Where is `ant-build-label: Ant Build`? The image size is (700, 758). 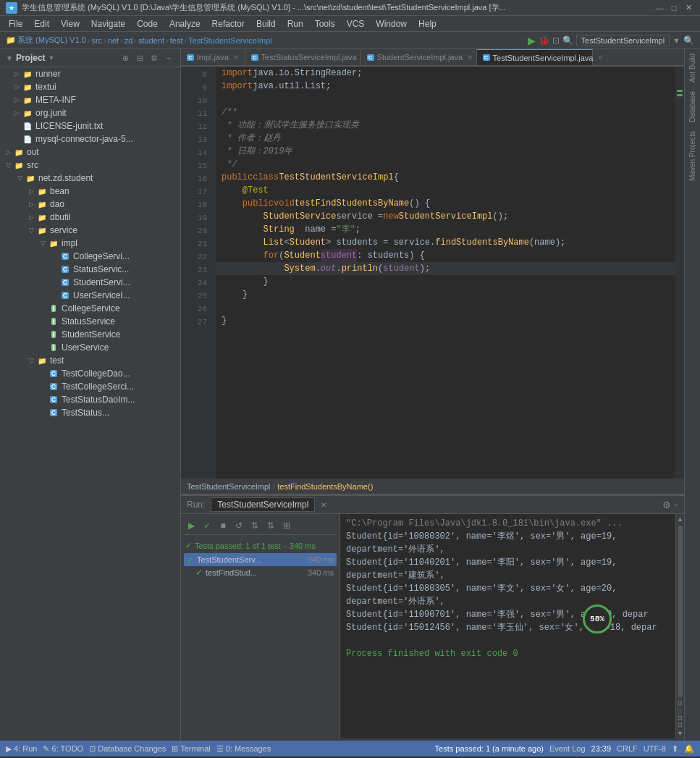
ant-build-label: Ant Build is located at coordinates (692, 68).